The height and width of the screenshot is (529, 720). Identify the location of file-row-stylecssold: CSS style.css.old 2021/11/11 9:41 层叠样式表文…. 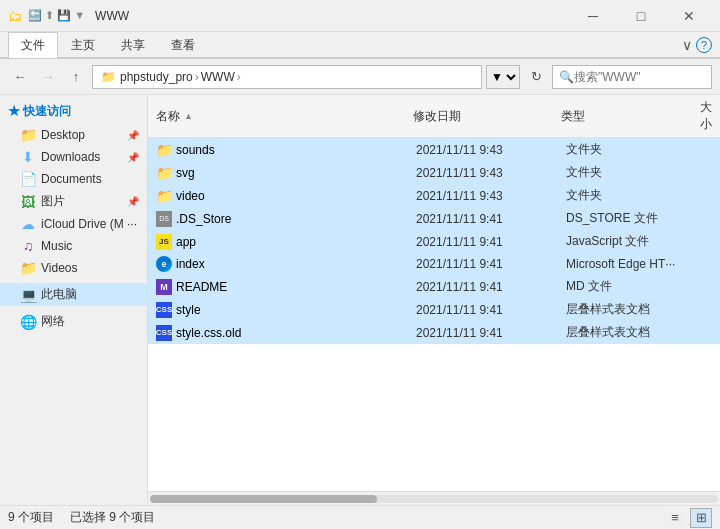
(434, 332).